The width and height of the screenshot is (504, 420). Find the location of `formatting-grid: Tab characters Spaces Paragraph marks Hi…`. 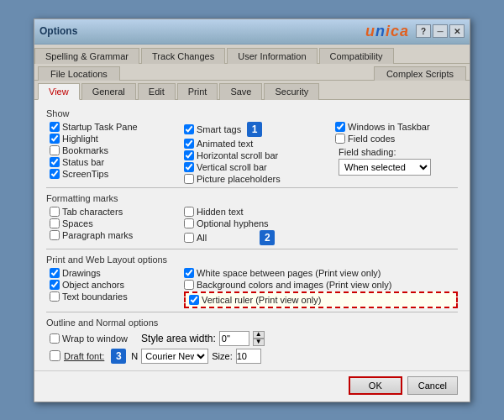

formatting-grid: Tab characters Spaces Paragraph marks Hi… is located at coordinates (254, 226).